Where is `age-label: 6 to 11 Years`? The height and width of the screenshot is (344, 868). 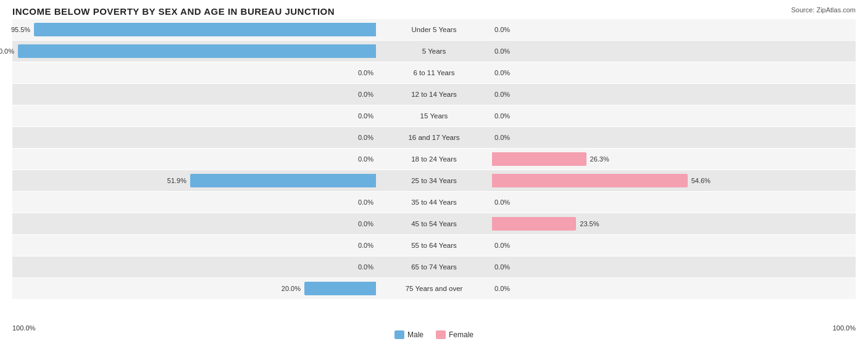 age-label: 6 to 11 Years is located at coordinates (434, 73).